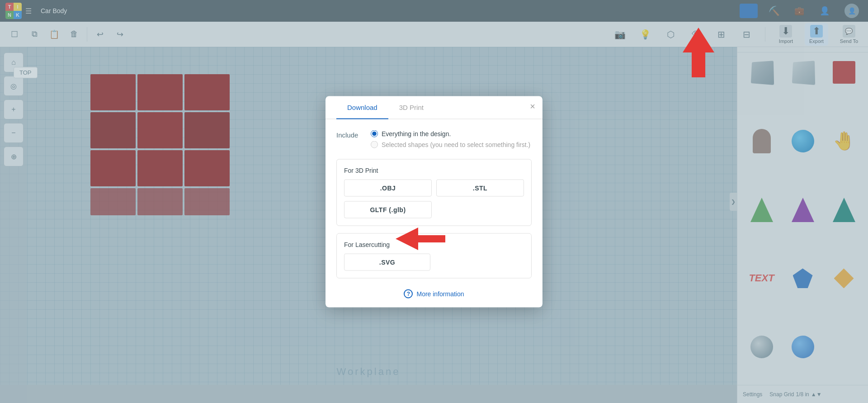  What do you see at coordinates (387, 262) in the screenshot?
I see `btn-svg: .SVG` at bounding box center [387, 262].